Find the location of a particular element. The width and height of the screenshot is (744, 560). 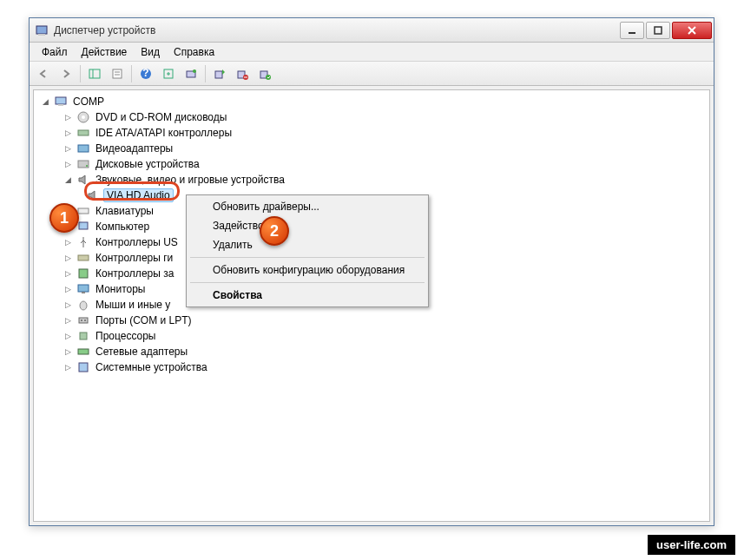

tree-label: Мониторы is located at coordinates (120, 289).